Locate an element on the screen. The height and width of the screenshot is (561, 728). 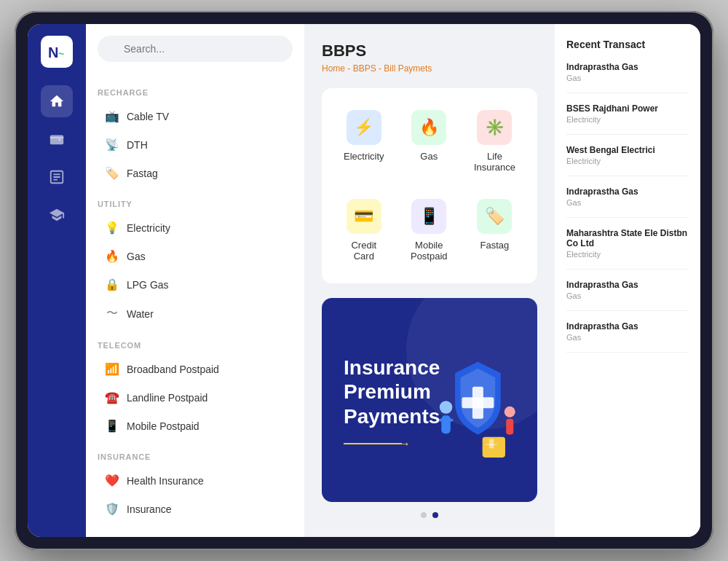
transaction-item: BSES Rajdhani PowerElectricity is located at coordinates (628, 119).